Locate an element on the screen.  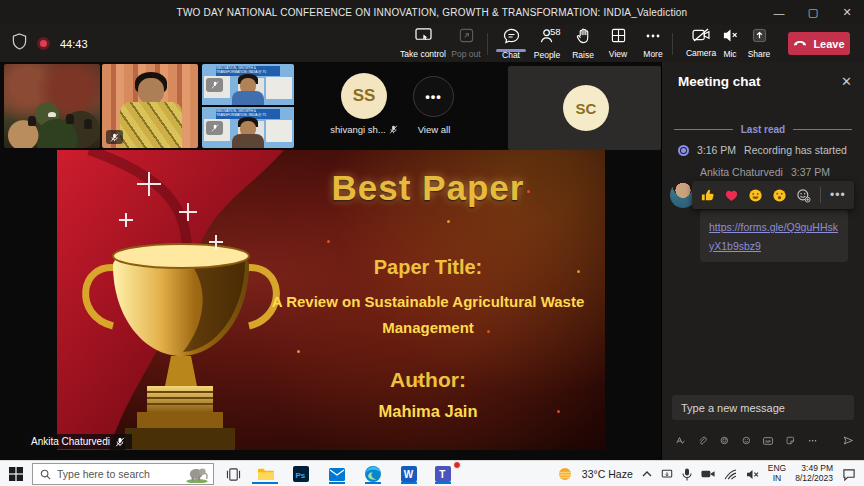
format-icon is located at coordinates (680, 440).